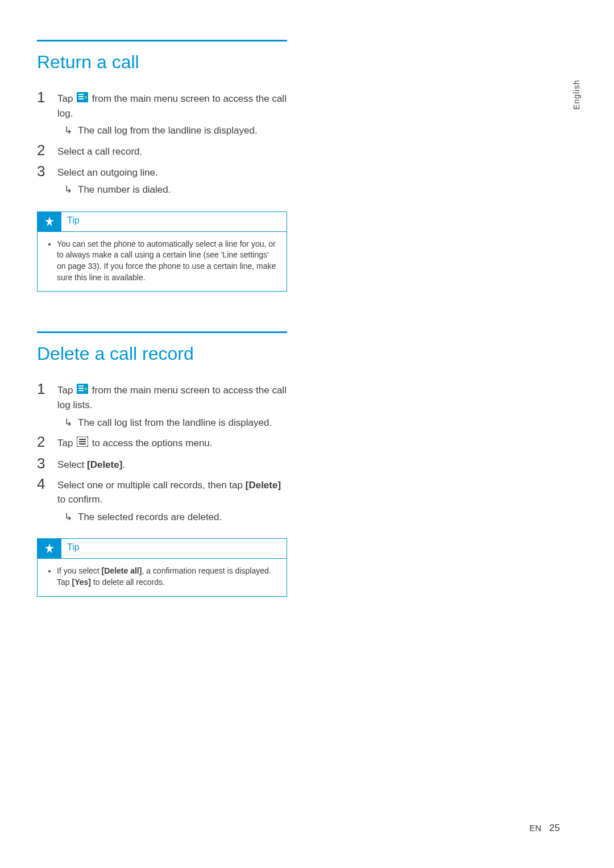 This screenshot has height=868, width=614. What do you see at coordinates (576, 94) in the screenshot?
I see `language-tab: English` at bounding box center [576, 94].